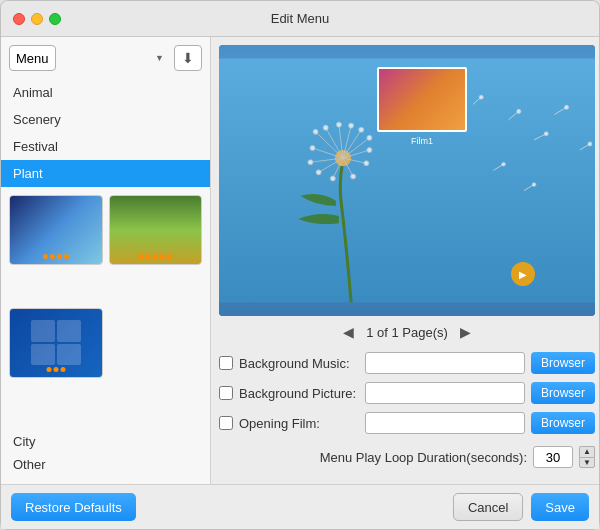 This screenshot has width=600, height=530. What do you see at coordinates (587, 462) in the screenshot?
I see `loop-duration-down: ▼` at bounding box center [587, 462].